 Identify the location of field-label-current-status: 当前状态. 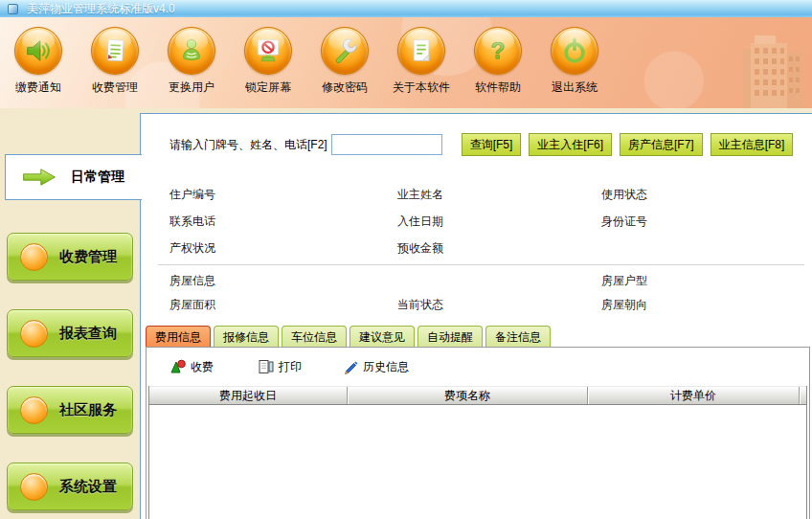
(420, 305).